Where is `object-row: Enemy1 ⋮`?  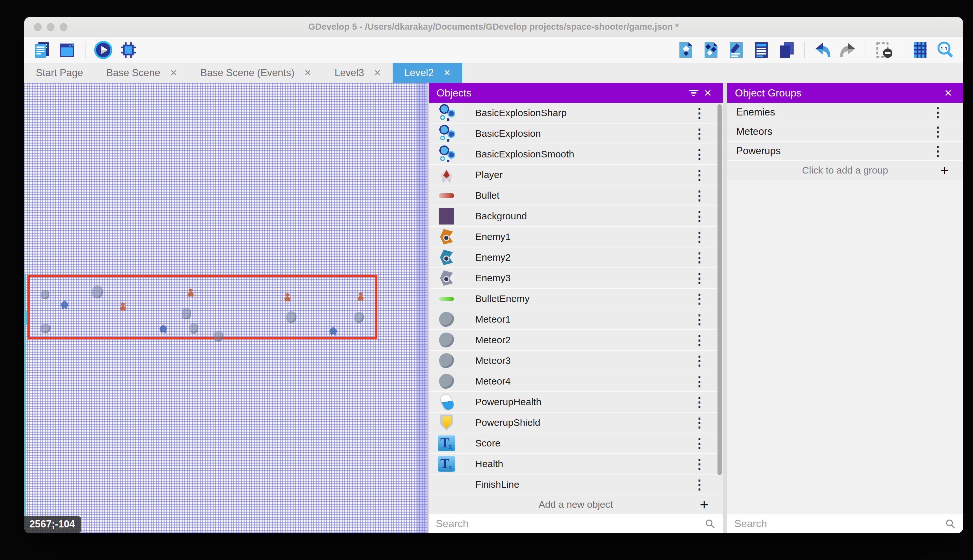
object-row: Enemy1 ⋮ is located at coordinates (576, 237).